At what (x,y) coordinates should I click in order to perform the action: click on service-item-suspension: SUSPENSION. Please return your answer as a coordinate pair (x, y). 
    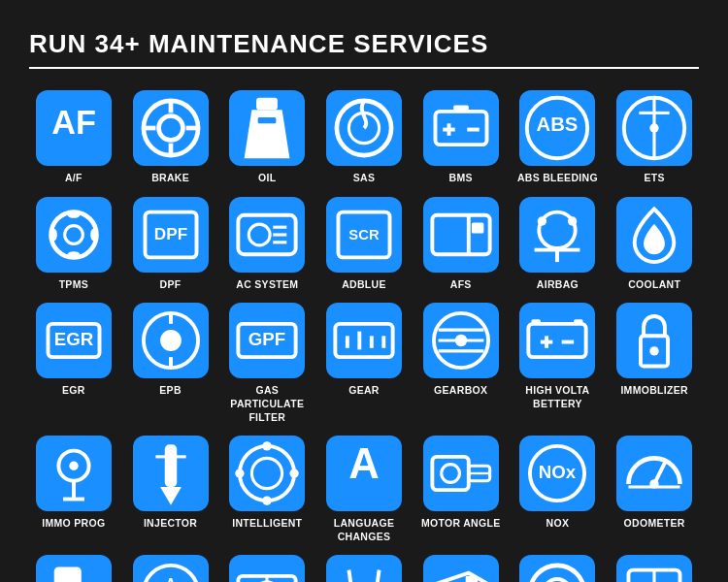
    Looking at the image, I should click on (364, 568).